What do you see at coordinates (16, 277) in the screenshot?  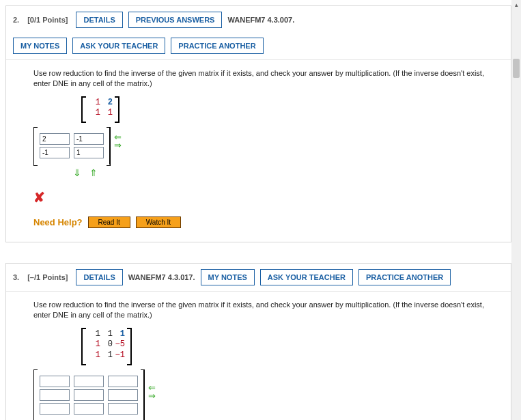 I see `question-number: 3.` at bounding box center [16, 277].